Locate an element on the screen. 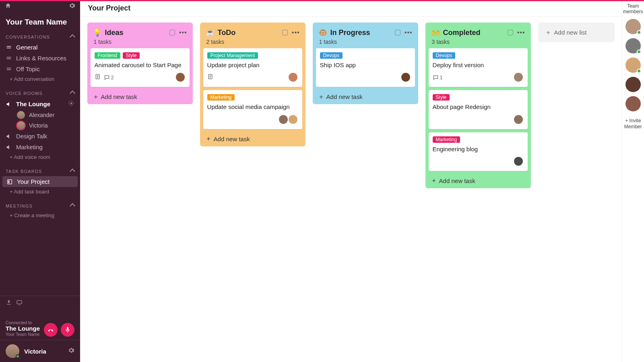 This screenshot has width=644, height=362. conversation-item: General is located at coordinates (40, 47).